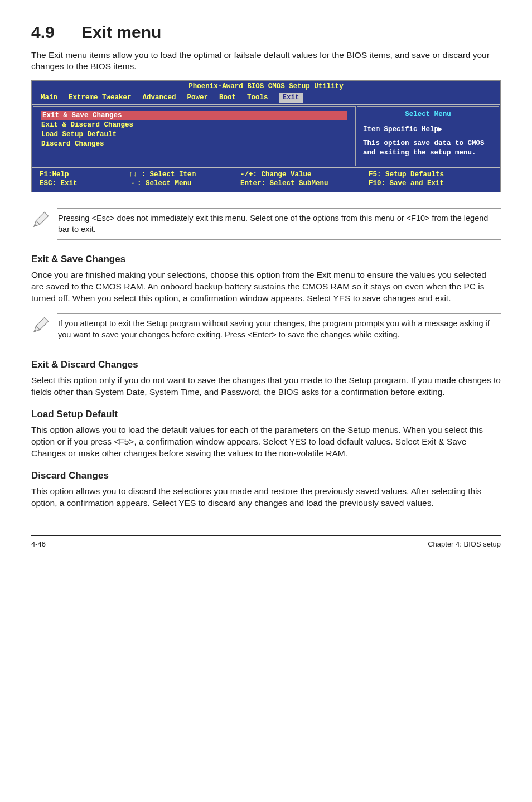 The height and width of the screenshot is (802, 532). I want to click on section-discard-body: This option allows you to discard the se…, so click(266, 497).